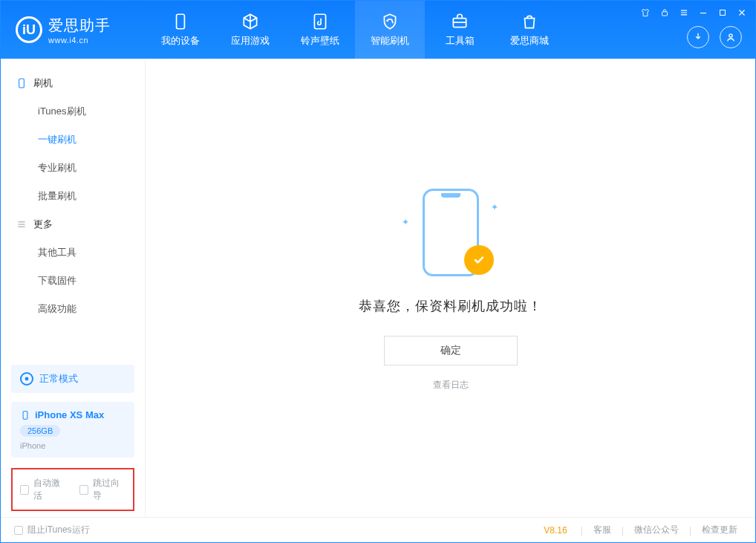 This screenshot has width=756, height=543. What do you see at coordinates (43, 224) in the screenshot?
I see `side-group-title: 更多` at bounding box center [43, 224].